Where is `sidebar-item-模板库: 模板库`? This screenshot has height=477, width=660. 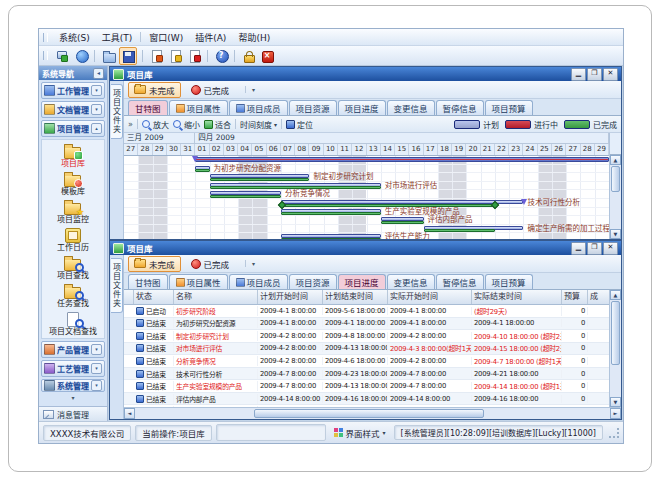
sidebar-item-模板库: 模板库 is located at coordinates (73, 184).